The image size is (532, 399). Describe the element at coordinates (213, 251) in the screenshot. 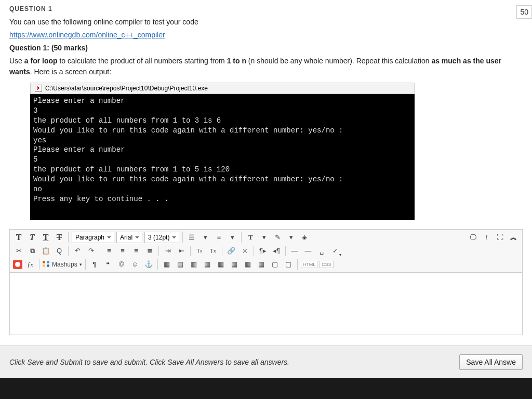

I see `subscript-button: Tx` at that location.